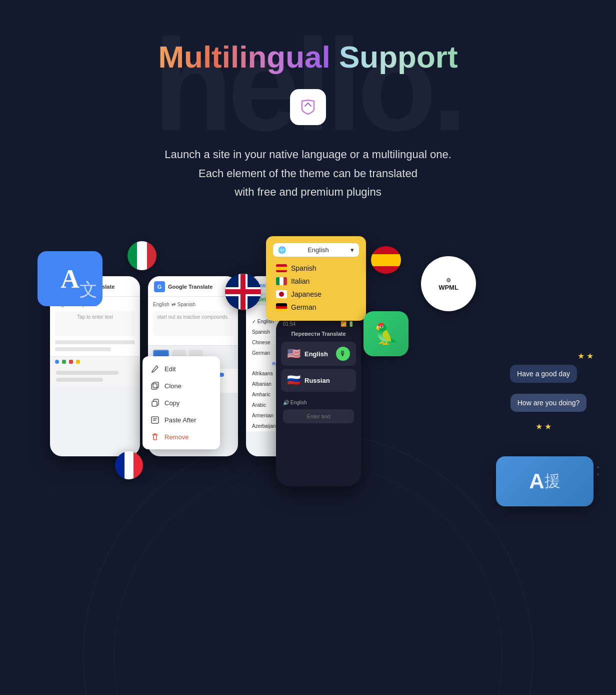  I want to click on amharic-item: Amharic, so click(261, 394).